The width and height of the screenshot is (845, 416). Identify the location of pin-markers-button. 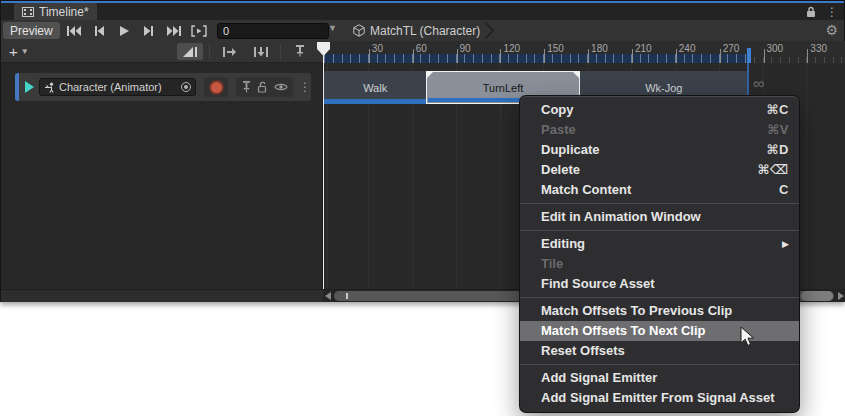
(300, 52).